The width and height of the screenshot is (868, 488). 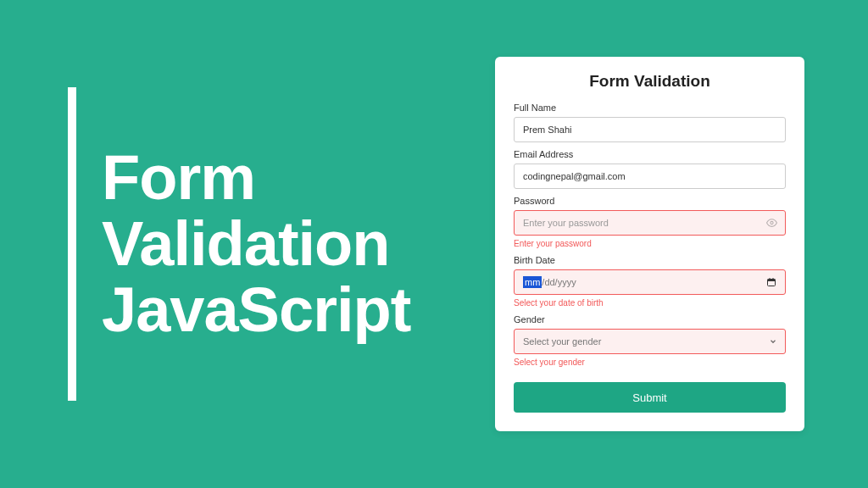 I want to click on password-error: Enter your password, so click(x=649, y=244).